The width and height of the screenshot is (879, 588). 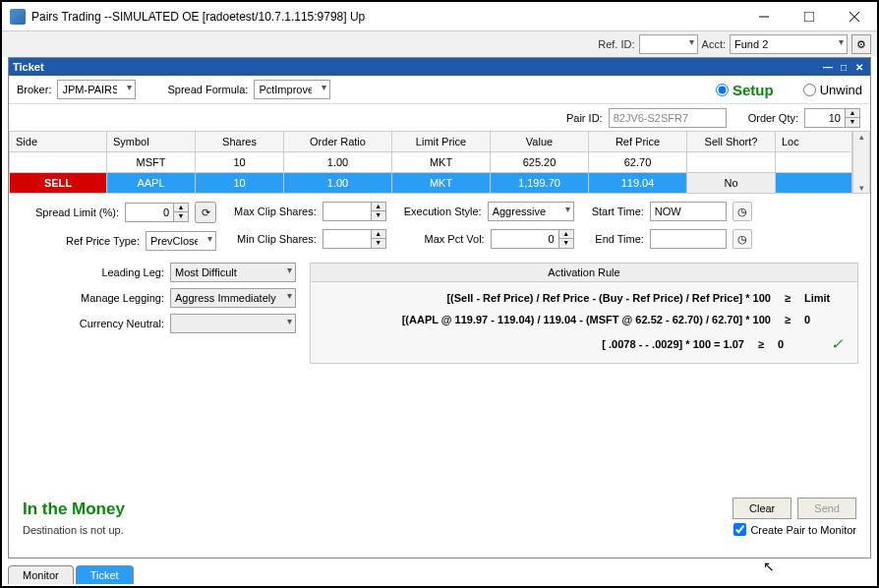 I want to click on col-ref-price: Ref Price, so click(x=638, y=142).